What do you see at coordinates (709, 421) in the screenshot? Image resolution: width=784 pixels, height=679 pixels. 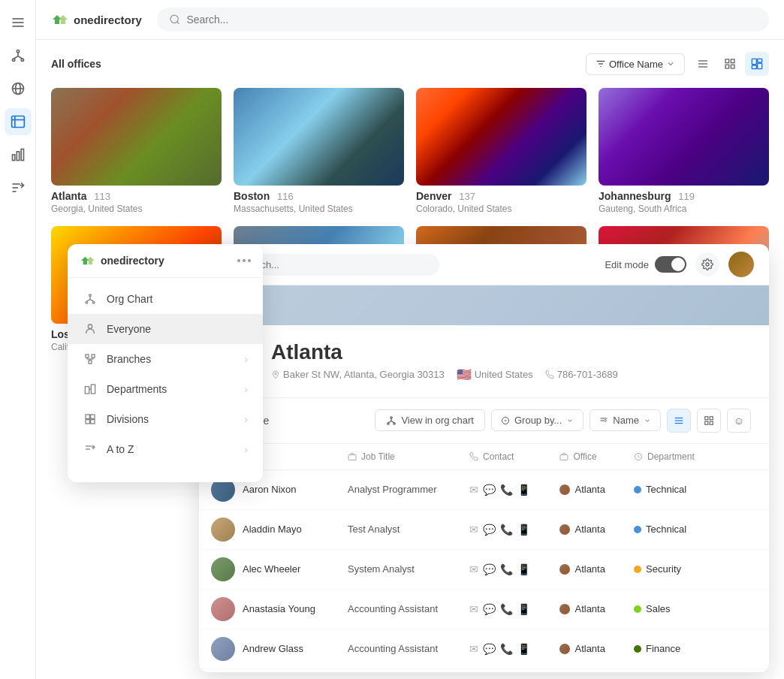 I see `detail-grid-view-button` at bounding box center [709, 421].